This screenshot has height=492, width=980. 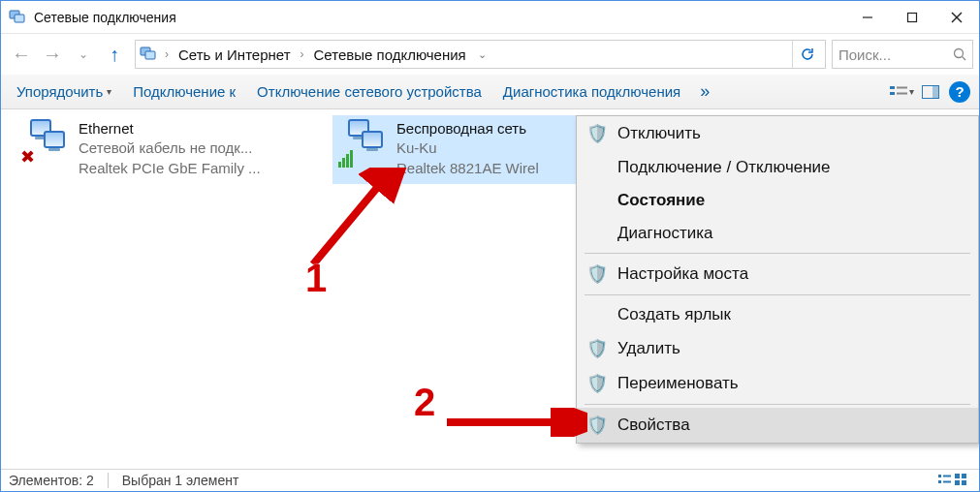 I want to click on ctx-create-shortcut: Создать ярлык, so click(x=777, y=315).